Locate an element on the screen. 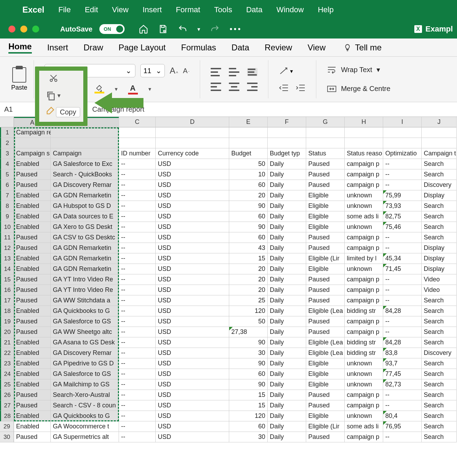 The width and height of the screenshot is (457, 476). row-header-22: 22 is located at coordinates (7, 353).